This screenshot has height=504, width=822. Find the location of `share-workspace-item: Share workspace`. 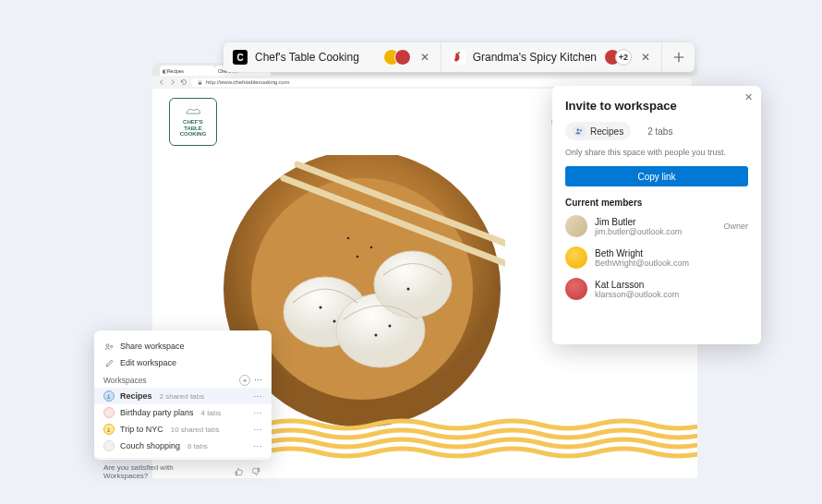

share-workspace-item: Share workspace is located at coordinates (183, 346).